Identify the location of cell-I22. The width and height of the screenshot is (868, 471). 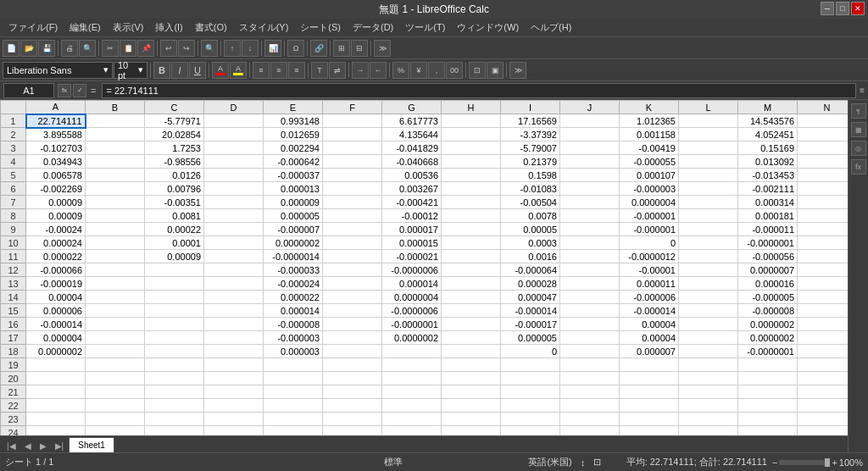
(531, 406).